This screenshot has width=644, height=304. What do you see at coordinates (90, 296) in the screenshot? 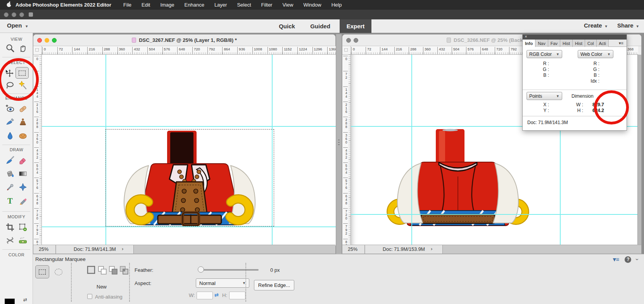
I see `anti-aliasing-checkbox` at bounding box center [90, 296].